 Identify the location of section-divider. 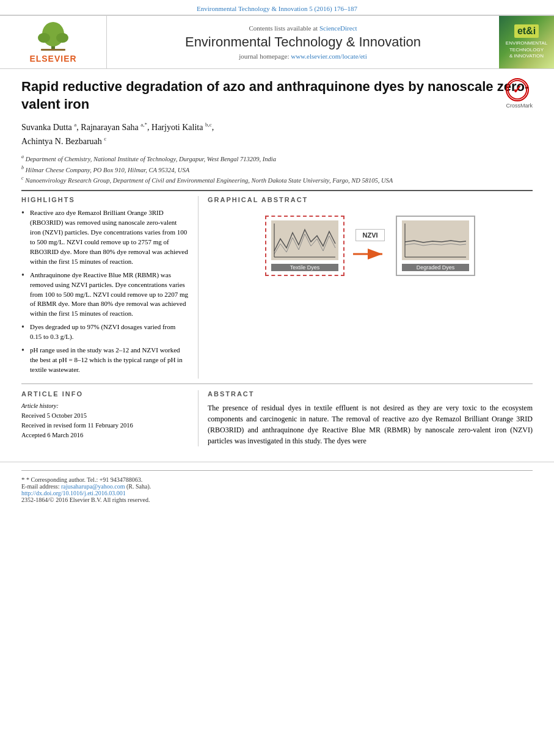
(277, 383).